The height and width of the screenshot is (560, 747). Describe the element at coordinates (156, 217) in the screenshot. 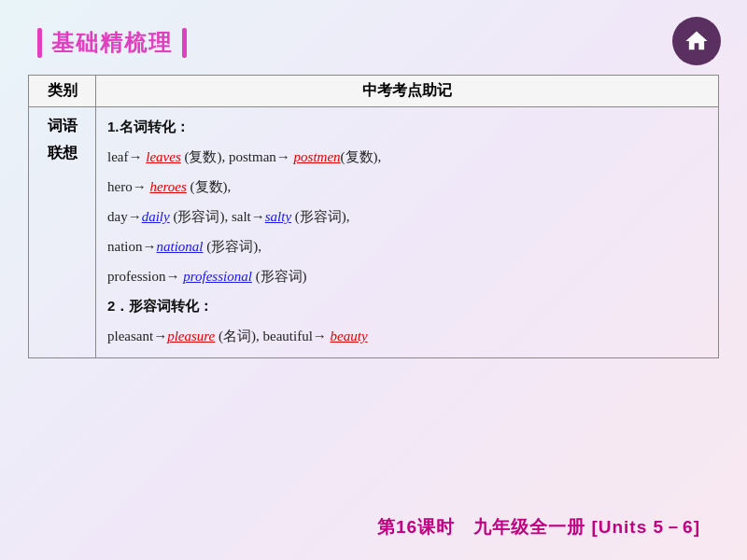

I see `word-daily: daily` at that location.